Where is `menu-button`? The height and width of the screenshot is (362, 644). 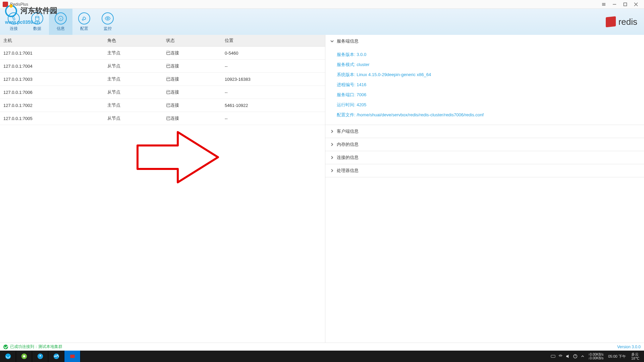 menu-button is located at coordinates (604, 4).